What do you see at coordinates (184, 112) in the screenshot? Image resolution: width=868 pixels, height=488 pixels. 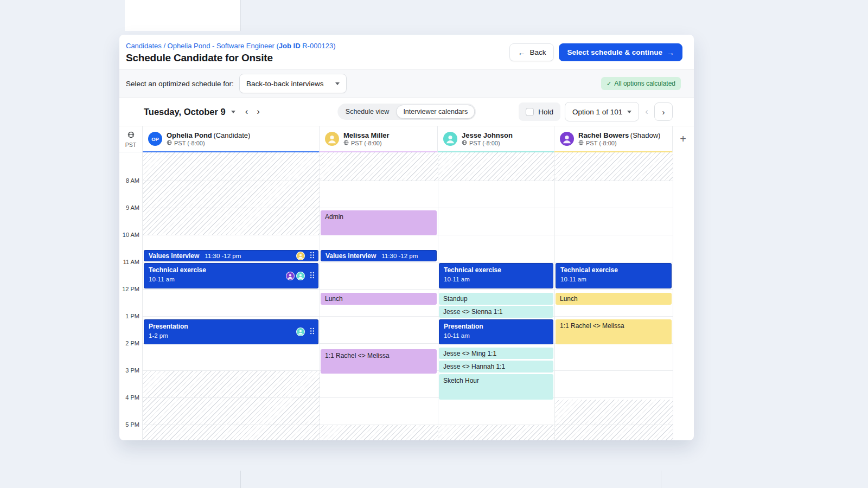 I see `date-label: Tuesday, October 9` at bounding box center [184, 112].